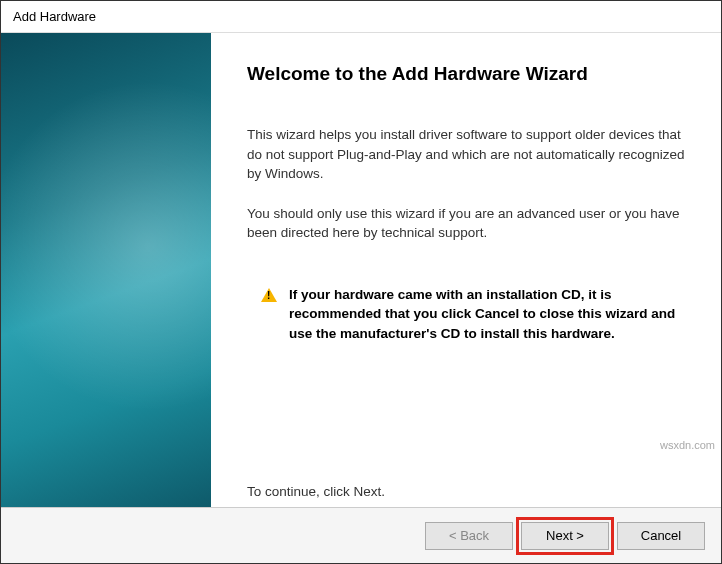  Describe the element at coordinates (469, 314) in the screenshot. I see `warning-block: If your hardware came with an installati…` at that location.